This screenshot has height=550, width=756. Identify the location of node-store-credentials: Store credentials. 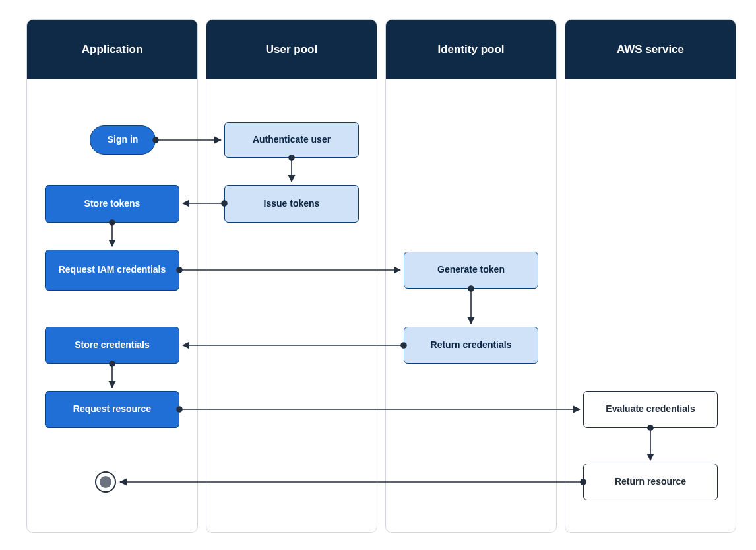
(112, 345).